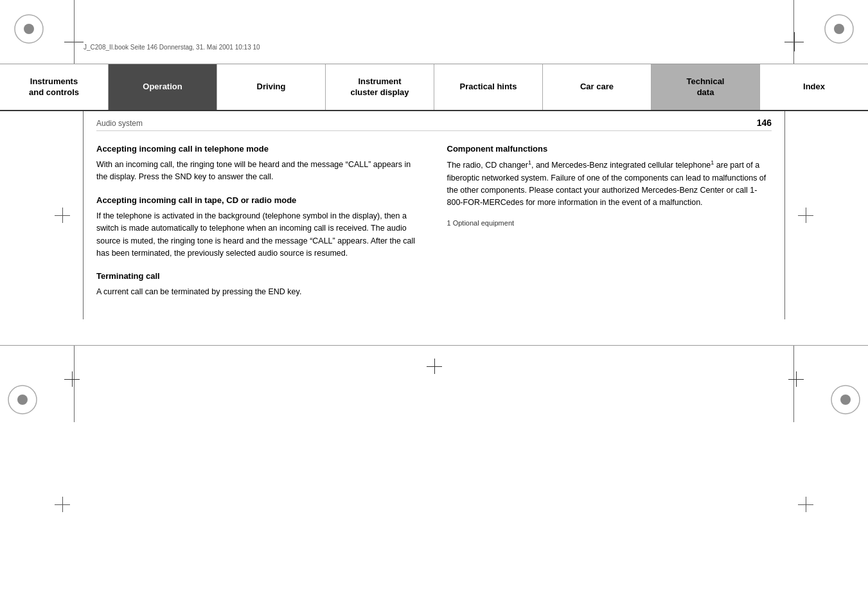 The width and height of the screenshot is (868, 613). Describe the element at coordinates (826, 215) in the screenshot. I see `right-margin` at that location.